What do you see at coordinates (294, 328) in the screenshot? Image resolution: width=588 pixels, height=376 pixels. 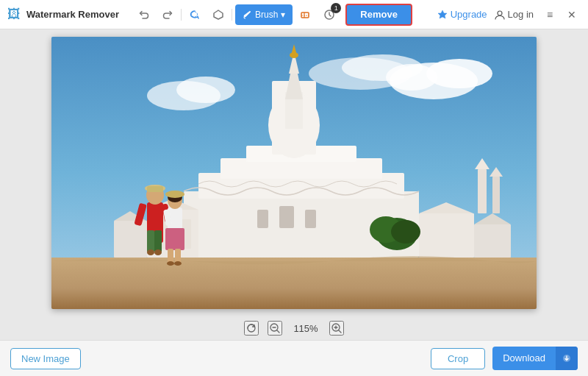 I see `zoom-bar: 115%` at bounding box center [294, 328].